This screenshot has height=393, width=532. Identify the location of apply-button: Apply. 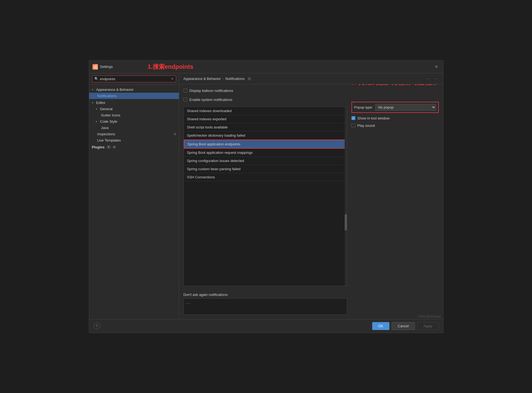
(428, 326).